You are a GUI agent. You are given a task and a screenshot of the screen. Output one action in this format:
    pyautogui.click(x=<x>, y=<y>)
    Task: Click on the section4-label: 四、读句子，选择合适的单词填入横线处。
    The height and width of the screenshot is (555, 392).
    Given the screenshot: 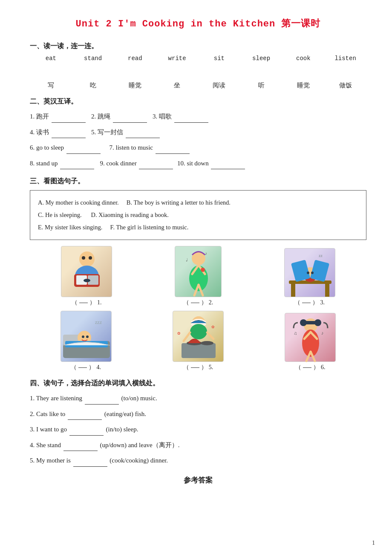 What is the action you would take?
    pyautogui.click(x=198, y=384)
    